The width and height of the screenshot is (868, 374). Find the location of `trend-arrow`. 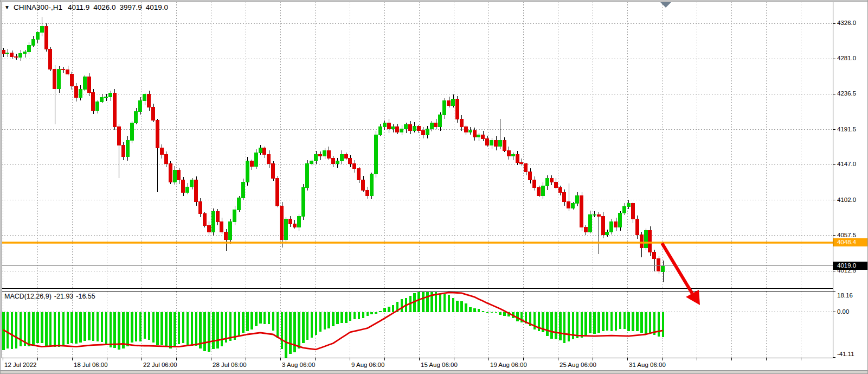

trend-arrow is located at coordinates (681, 274).